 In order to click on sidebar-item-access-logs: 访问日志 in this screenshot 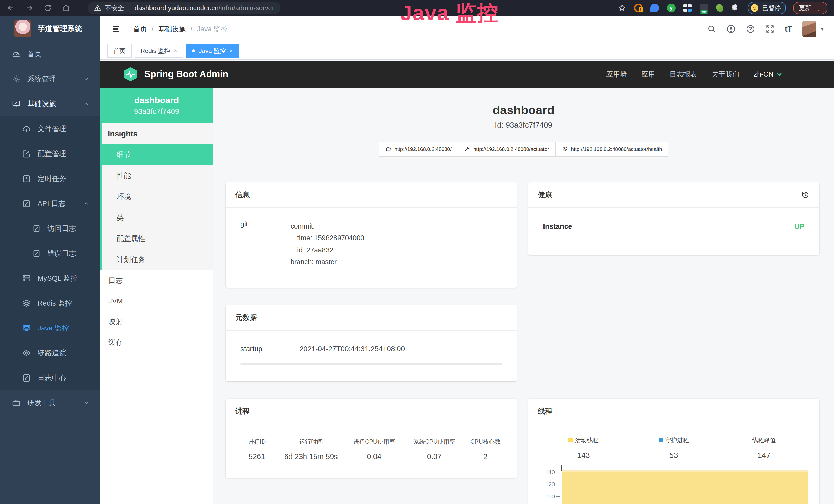, I will do `click(50, 228)`.